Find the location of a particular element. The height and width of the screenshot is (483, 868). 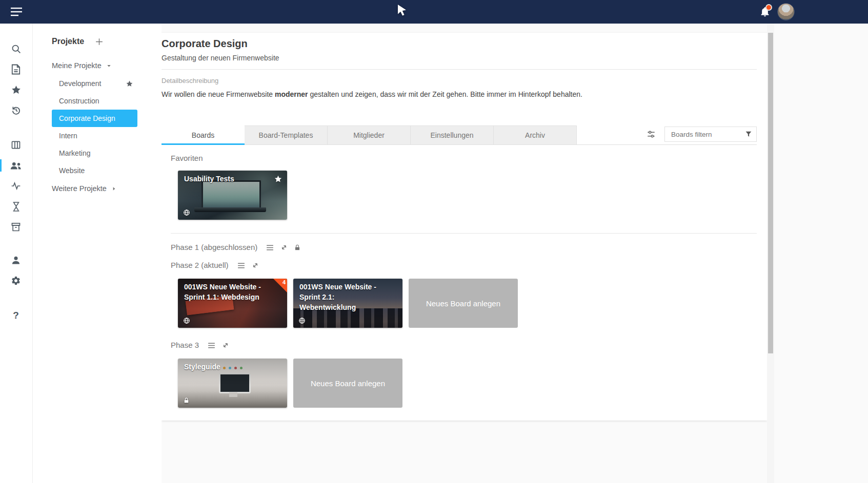

boards-filter-input is located at coordinates (708, 134).